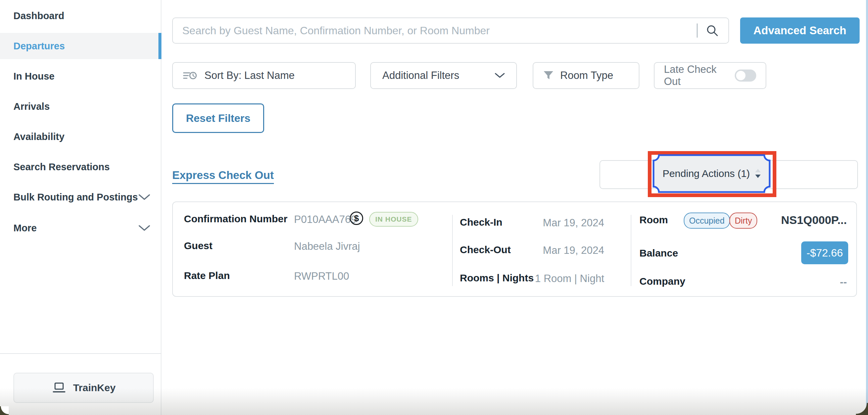 This screenshot has width=868, height=415. I want to click on sort-by-dropdown: Sort By: Last Name, so click(264, 76).